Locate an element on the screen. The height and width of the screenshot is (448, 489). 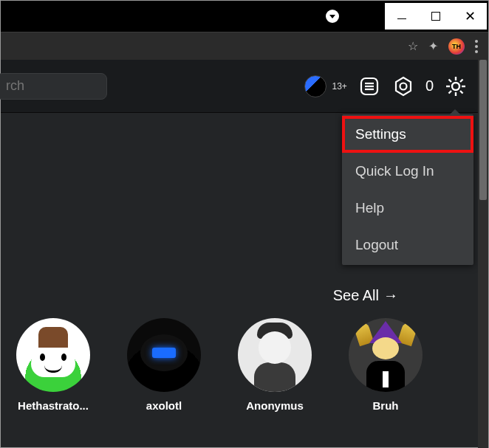
friend-name: axolotl is located at coordinates (164, 406).